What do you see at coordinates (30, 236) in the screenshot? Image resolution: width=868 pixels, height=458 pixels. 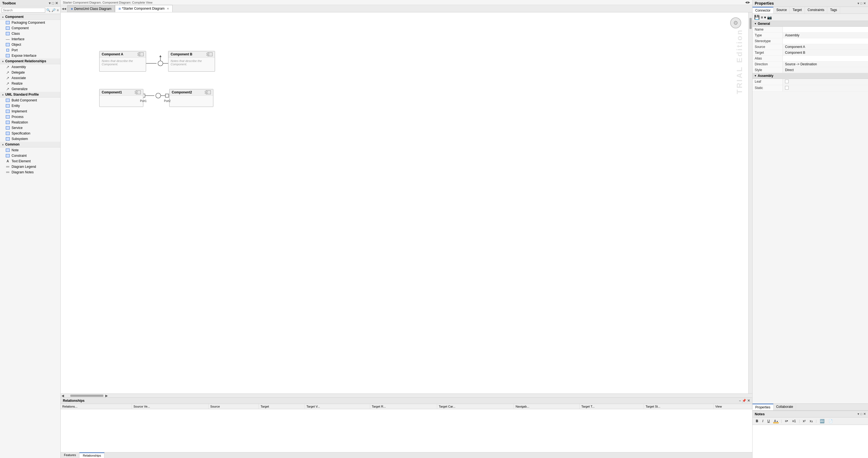 I see `toolbox-list: Component Packaging Component Component …` at bounding box center [30, 236].